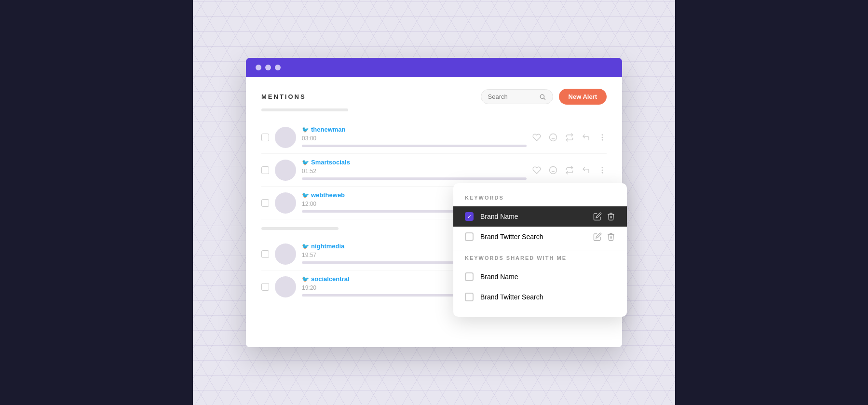 This screenshot has width=868, height=405. What do you see at coordinates (306, 195) in the screenshot?
I see `twitter-bird-icon-3: 🐦` at bounding box center [306, 195].